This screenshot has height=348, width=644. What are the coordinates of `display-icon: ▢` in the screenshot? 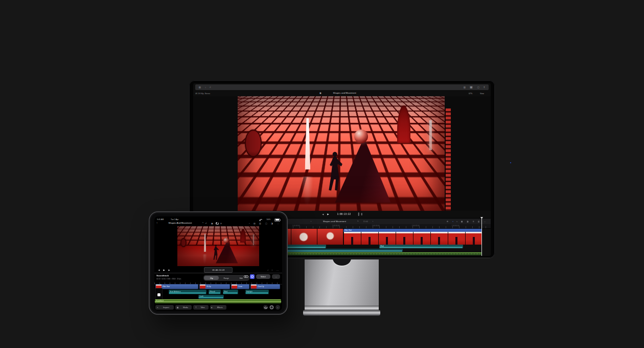 It's located at (266, 223).